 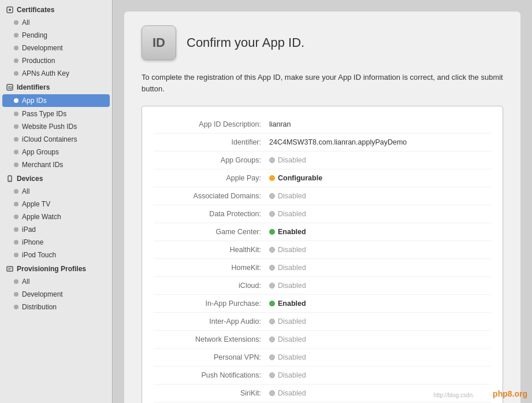 I want to click on detail-row: Personal VPN:Disabled, so click(x=322, y=357).